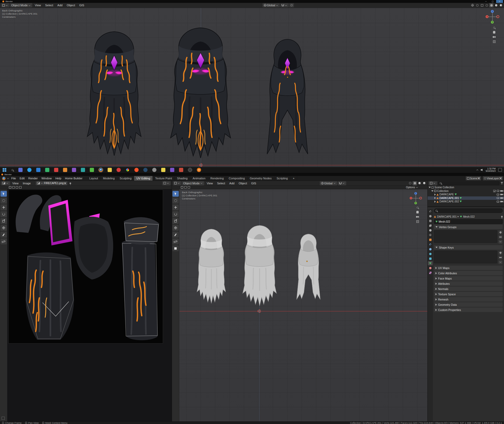  What do you see at coordinates (487, 5) in the screenshot?
I see `shading-wireframe` at bounding box center [487, 5].